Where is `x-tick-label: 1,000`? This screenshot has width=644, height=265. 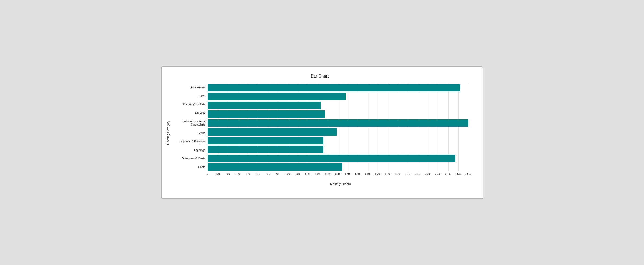 x-tick-label: 1,000 is located at coordinates (308, 174).